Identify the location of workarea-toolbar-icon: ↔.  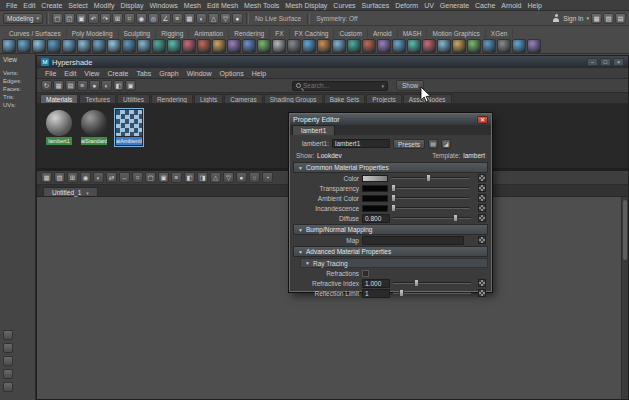
(124, 178).